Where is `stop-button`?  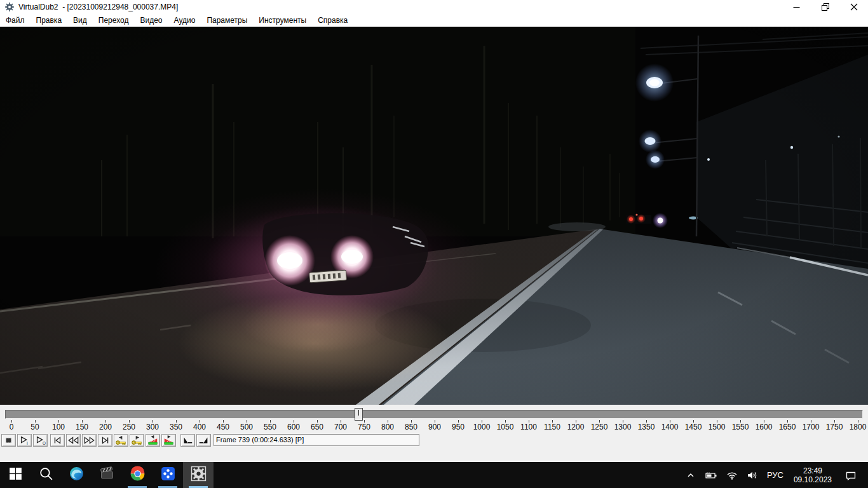 stop-button is located at coordinates (9, 440).